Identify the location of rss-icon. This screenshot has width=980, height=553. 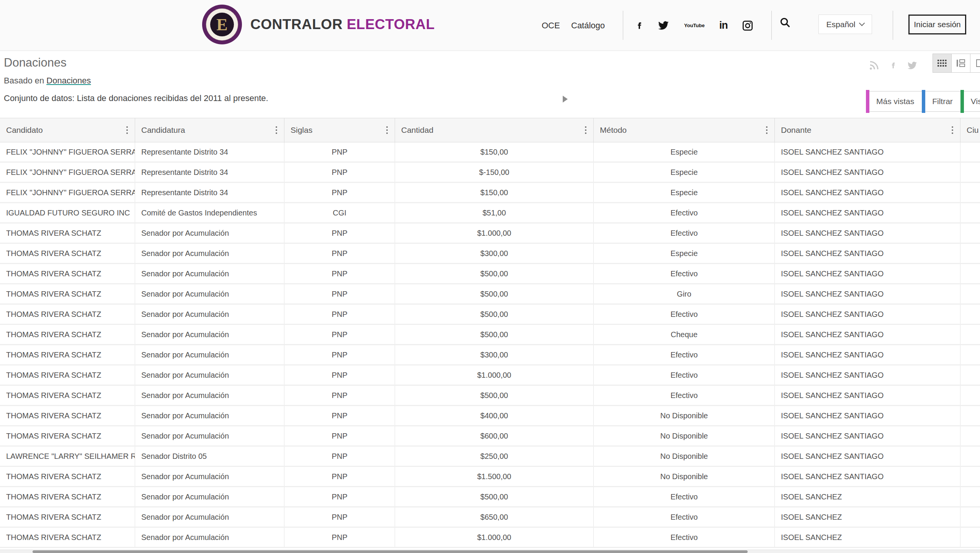
(874, 65).